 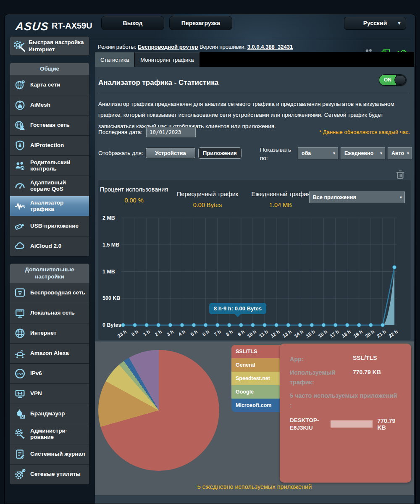 I want to click on pie-legend: SSL/TLSGeneralSpeedtest.netGoogleMicroso…, so click(x=256, y=378).